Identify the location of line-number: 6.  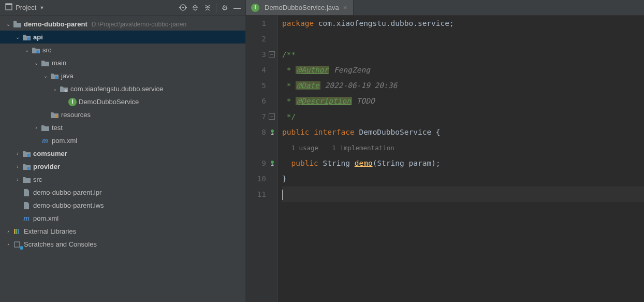
(256, 101).